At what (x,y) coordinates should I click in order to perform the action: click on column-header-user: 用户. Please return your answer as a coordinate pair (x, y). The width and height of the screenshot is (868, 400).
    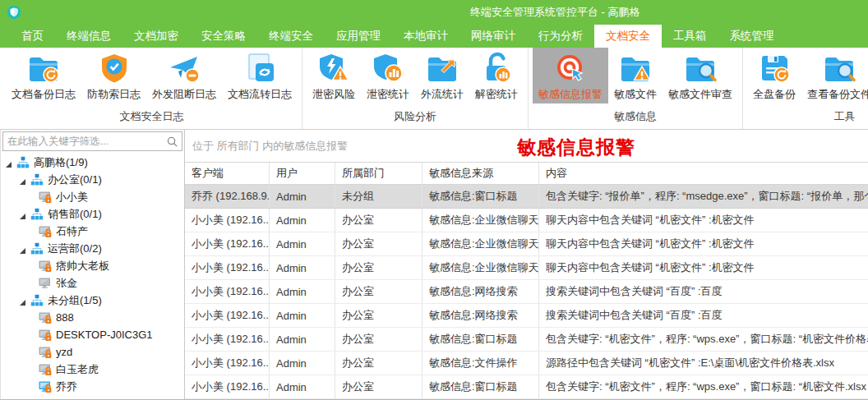
    Looking at the image, I should click on (302, 173).